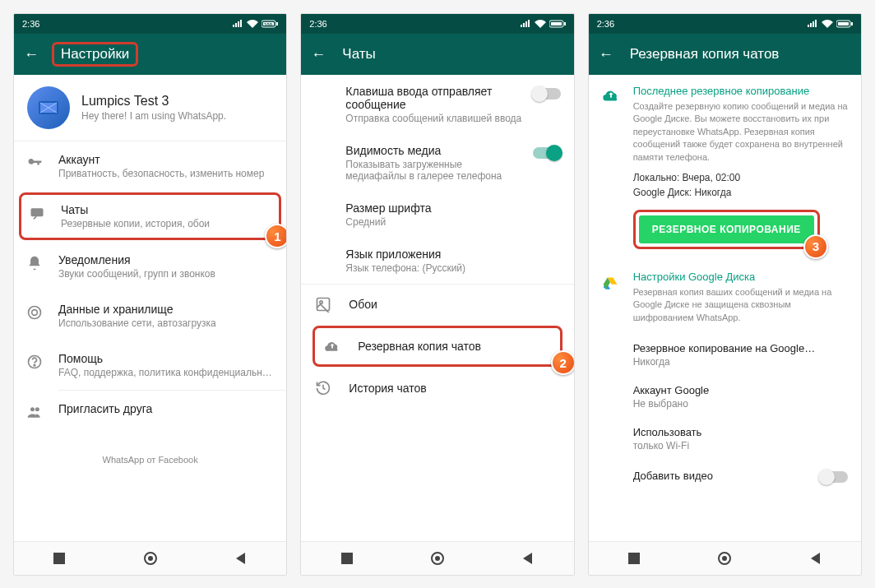 The height and width of the screenshot is (588, 875). Describe the element at coordinates (740, 132) in the screenshot. I see `last-backup-desc: Создайте резервную копию сообщений и мед…` at that location.